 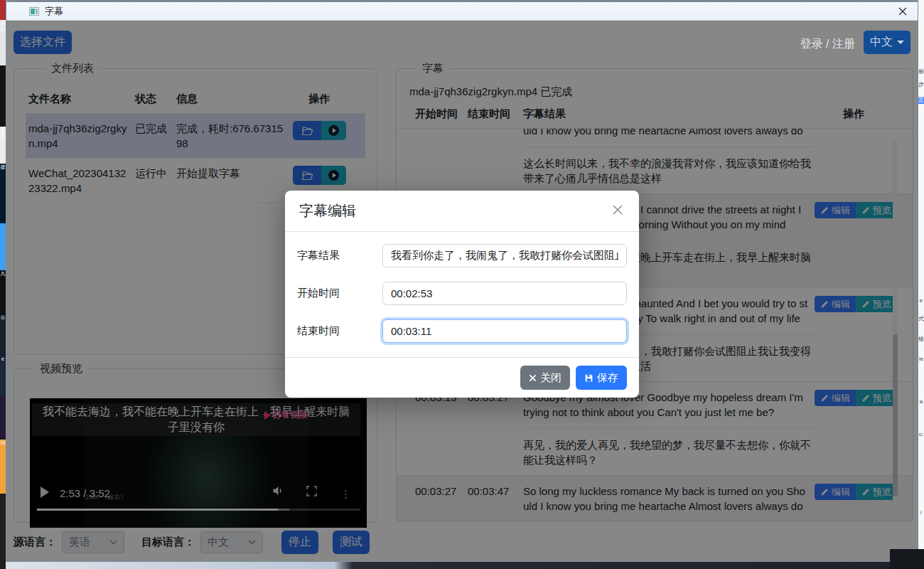 What do you see at coordinates (901, 43) in the screenshot?
I see `caret-down-icon` at bounding box center [901, 43].